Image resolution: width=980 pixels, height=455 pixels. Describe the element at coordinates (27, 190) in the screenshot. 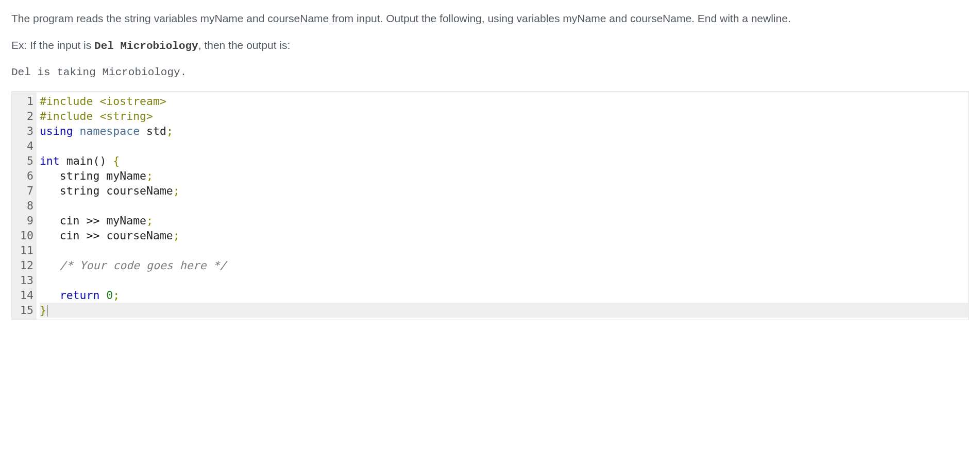

I see `line-number: 7` at that location.